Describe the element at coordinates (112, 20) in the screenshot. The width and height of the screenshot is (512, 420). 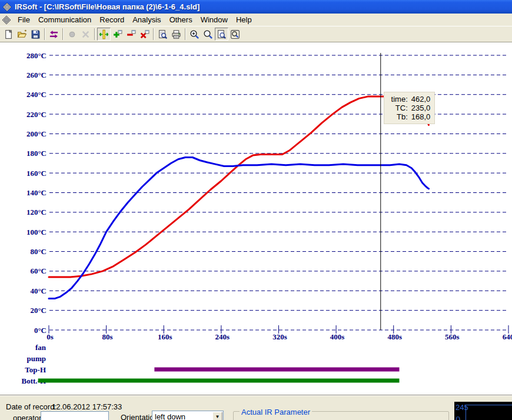
I see `menu-item-record: Record` at that location.